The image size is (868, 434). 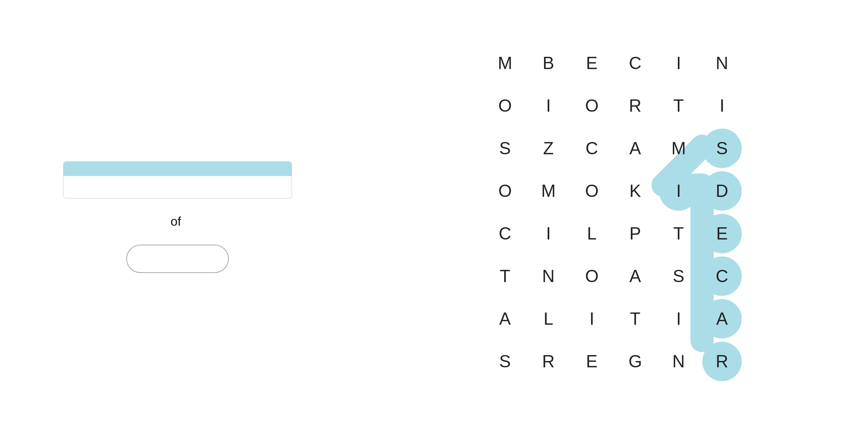 I want to click on grid-cell: D, so click(x=722, y=191).